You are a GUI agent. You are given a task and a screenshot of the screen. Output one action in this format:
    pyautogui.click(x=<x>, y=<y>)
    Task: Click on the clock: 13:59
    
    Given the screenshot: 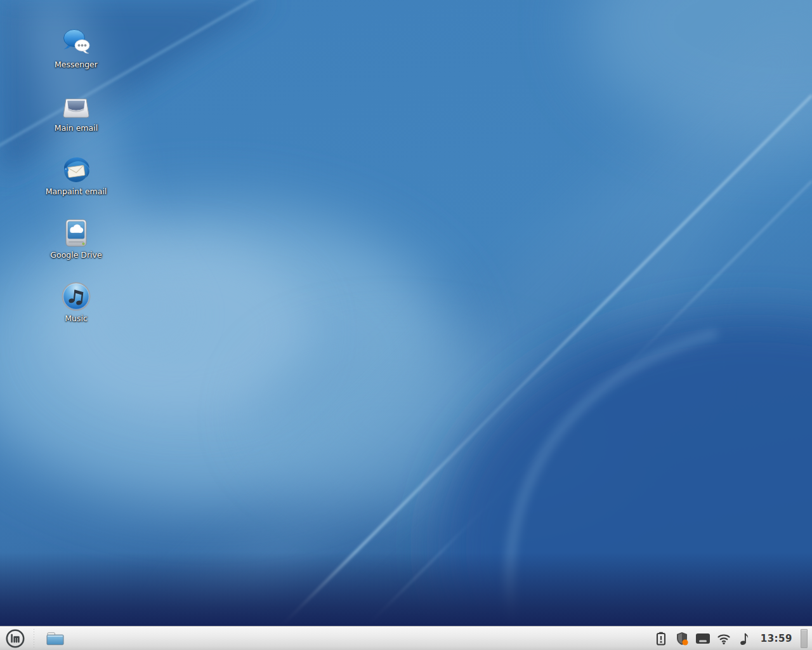 What is the action you would take?
    pyautogui.click(x=776, y=639)
    